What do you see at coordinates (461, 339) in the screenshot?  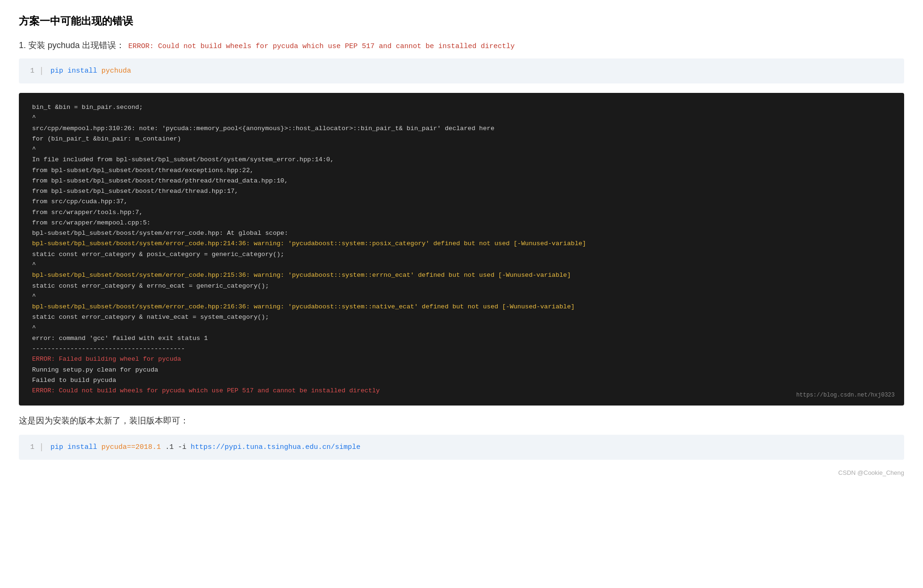 I see `terminal-line-22: error: command 'gcc' failed with exit st…` at bounding box center [461, 339].